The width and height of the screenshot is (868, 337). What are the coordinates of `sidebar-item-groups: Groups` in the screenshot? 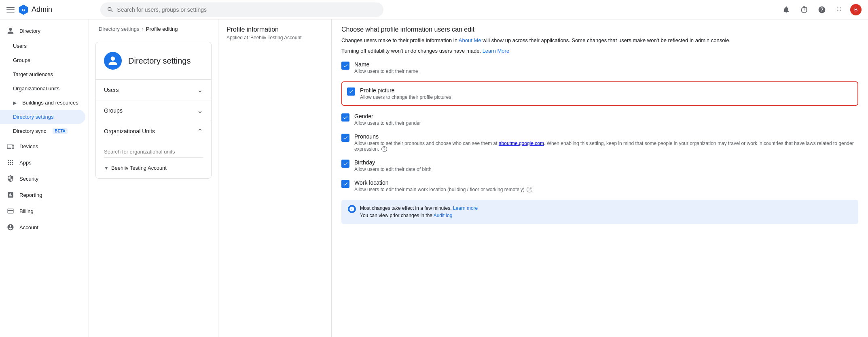 It's located at (43, 60).